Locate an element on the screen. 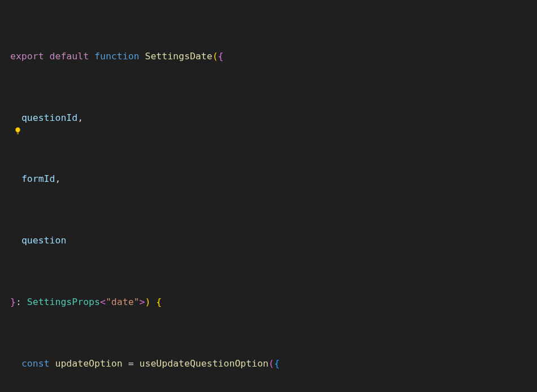 This screenshot has width=537, height=392. code-line: const updateOption = useUpdateQuestionOp… is located at coordinates (274, 364).